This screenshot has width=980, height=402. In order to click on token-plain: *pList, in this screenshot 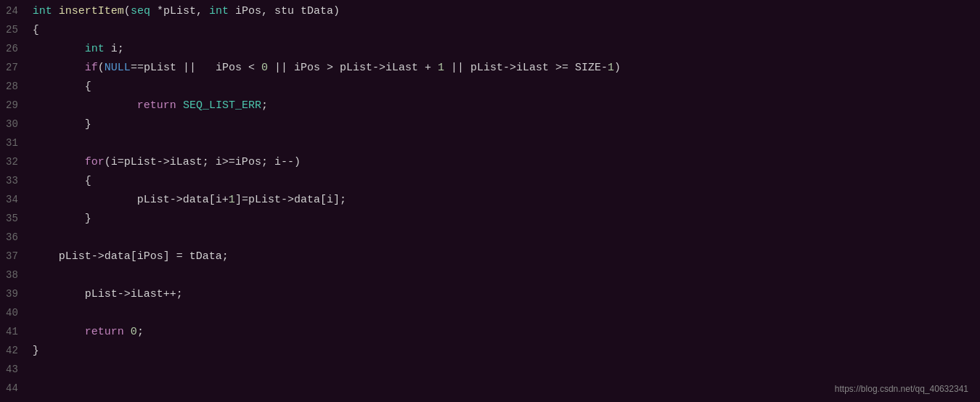, I will do `click(180, 12)`.